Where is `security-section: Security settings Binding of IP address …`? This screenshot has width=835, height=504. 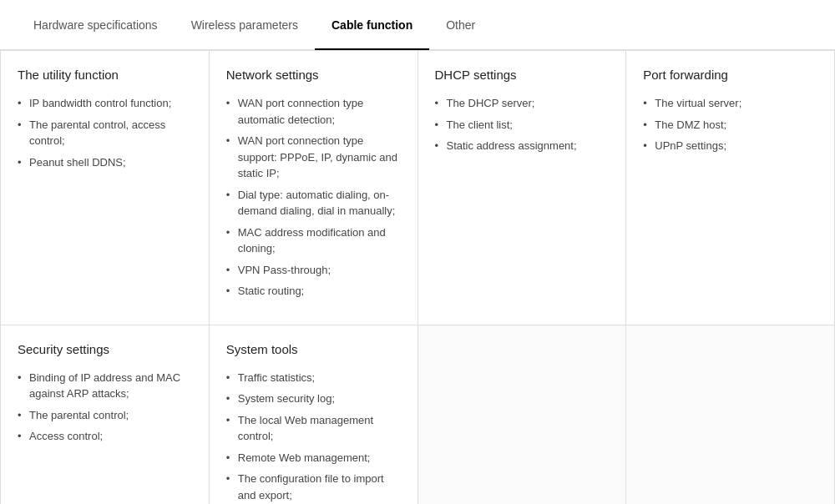
security-section: Security settings Binding of IP address … is located at coordinates (105, 416).